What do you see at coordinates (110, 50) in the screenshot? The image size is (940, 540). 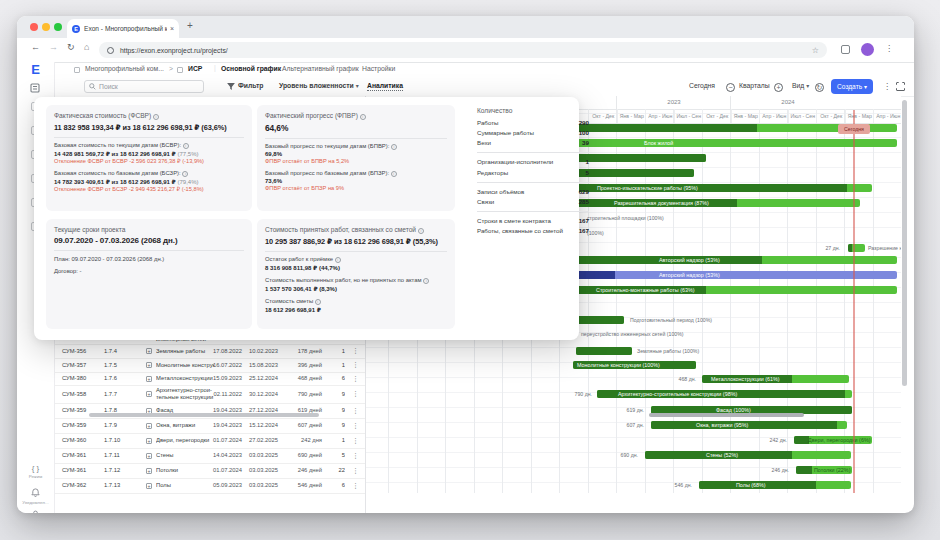 I see `site-info-icon` at bounding box center [110, 50].